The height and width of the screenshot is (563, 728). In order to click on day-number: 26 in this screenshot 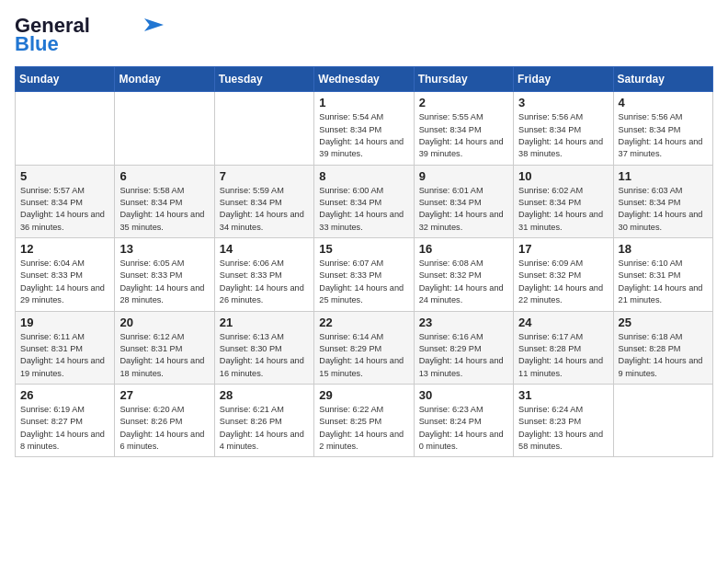, I will do `click(64, 396)`.